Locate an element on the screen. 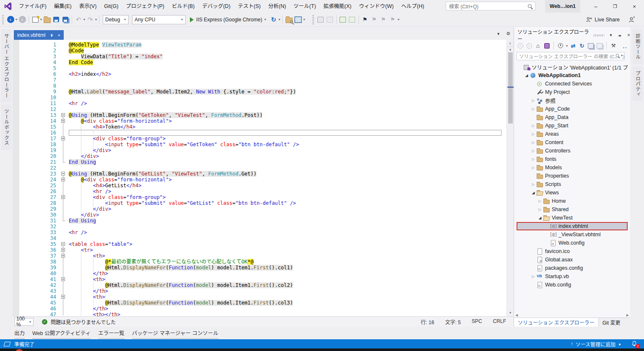 This screenshot has width=644, height=351. preview-selected-items-button is located at coordinates (600, 46).